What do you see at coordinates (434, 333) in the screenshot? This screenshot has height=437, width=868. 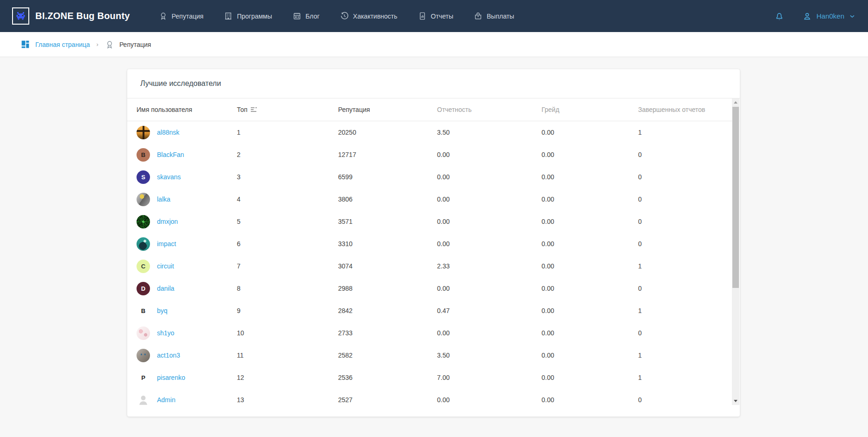 I see `table-row: sh1yo 10 2733 0.00 0.00 0` at bounding box center [434, 333].